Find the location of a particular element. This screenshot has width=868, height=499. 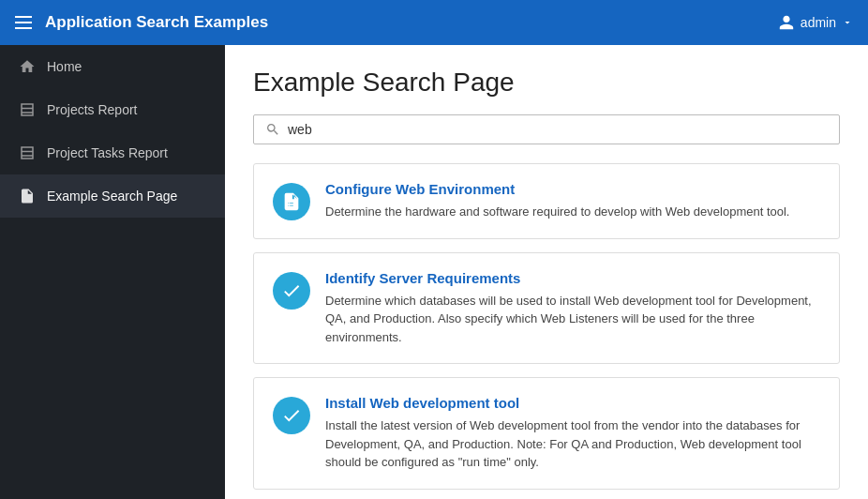

menu-toggle-button is located at coordinates (23, 23).